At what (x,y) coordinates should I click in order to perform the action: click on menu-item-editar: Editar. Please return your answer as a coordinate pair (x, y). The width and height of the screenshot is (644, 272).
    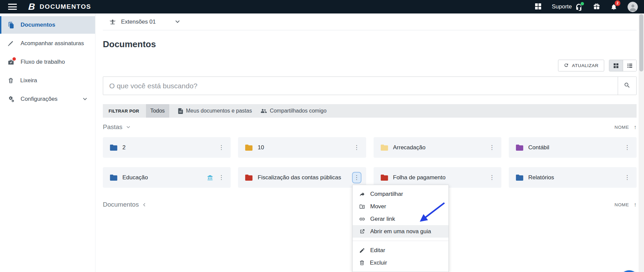
    Looking at the image, I should click on (401, 250).